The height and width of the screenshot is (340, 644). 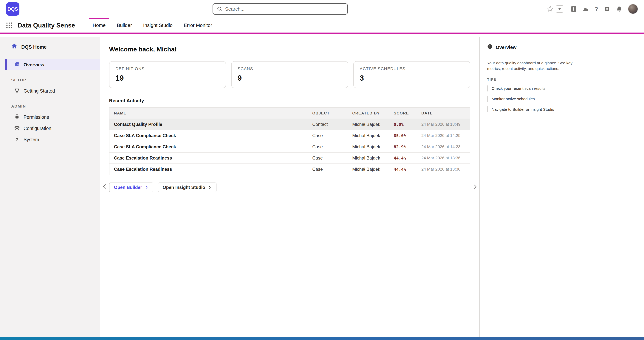 What do you see at coordinates (17, 65) in the screenshot?
I see `pie-chart-icon` at bounding box center [17, 65].